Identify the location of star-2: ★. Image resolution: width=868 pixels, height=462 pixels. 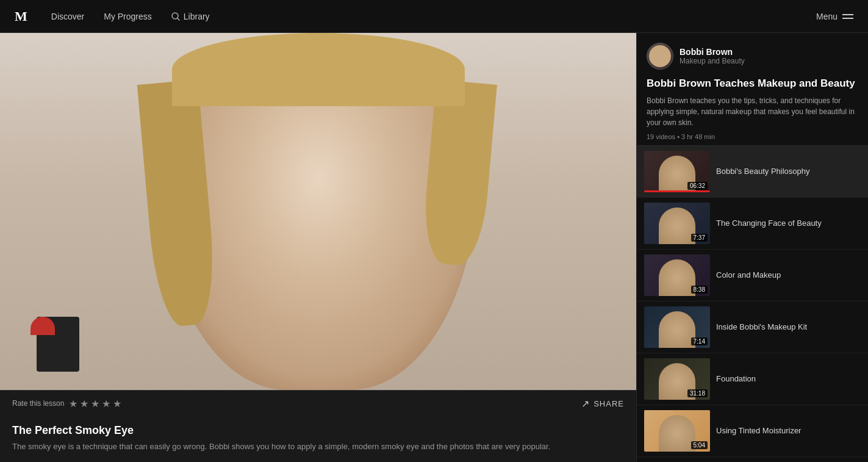
(84, 404).